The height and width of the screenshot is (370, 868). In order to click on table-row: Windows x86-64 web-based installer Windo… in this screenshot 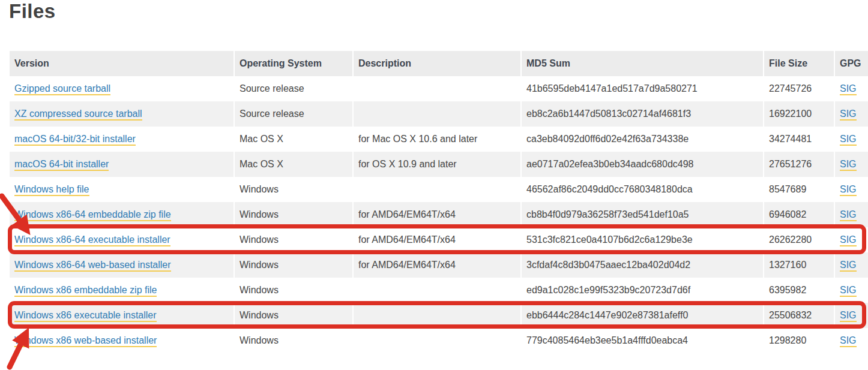, I will do `click(439, 265)`.